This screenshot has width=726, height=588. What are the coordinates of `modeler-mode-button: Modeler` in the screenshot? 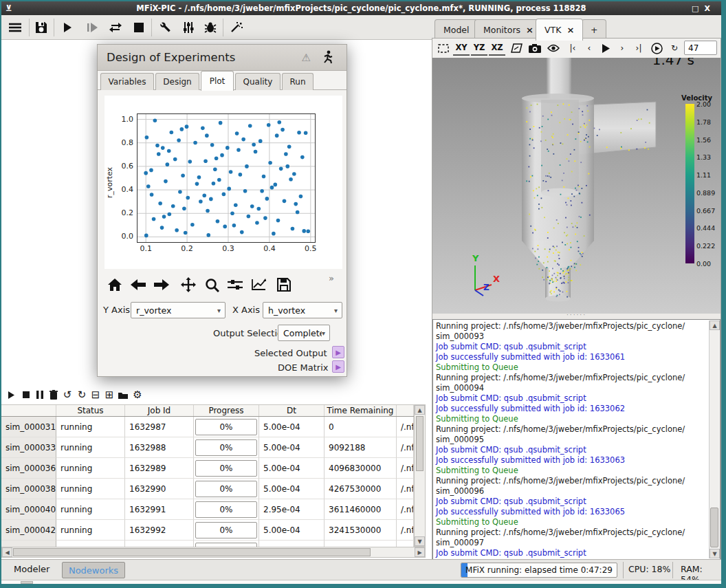 It's located at (32, 569).